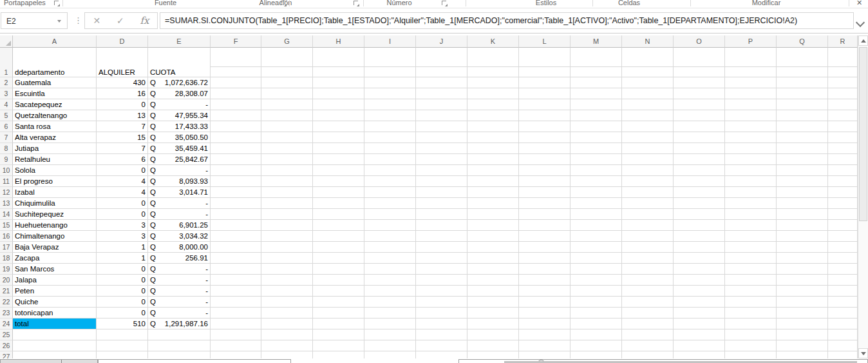  I want to click on cell-G5, so click(287, 116).